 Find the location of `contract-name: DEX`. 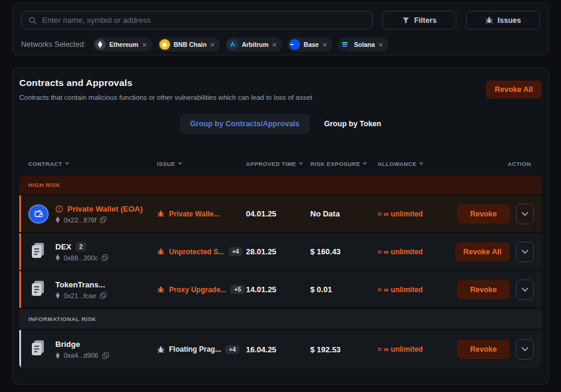

contract-name: DEX is located at coordinates (64, 247).